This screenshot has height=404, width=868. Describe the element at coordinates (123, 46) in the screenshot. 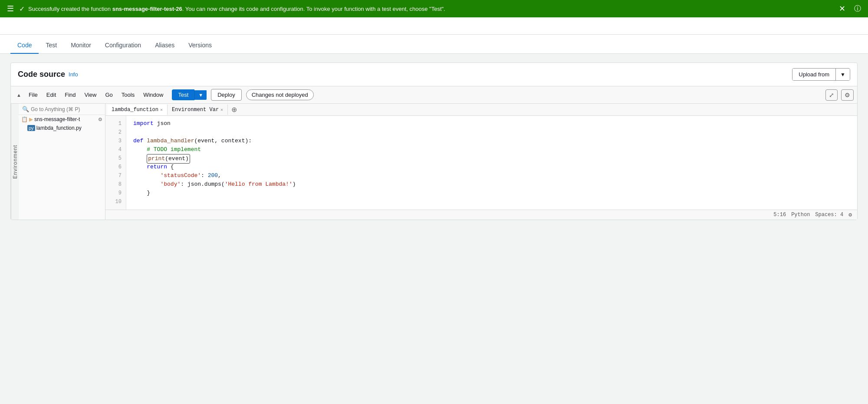

I see `tab-configuration: Configuration` at that location.